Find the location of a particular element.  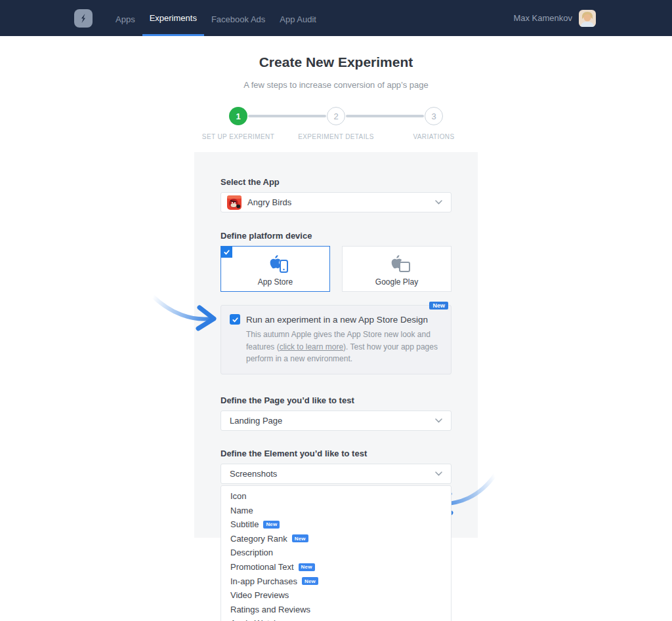

element-select-label: Define the Element you’d like to test is located at coordinates (336, 454).